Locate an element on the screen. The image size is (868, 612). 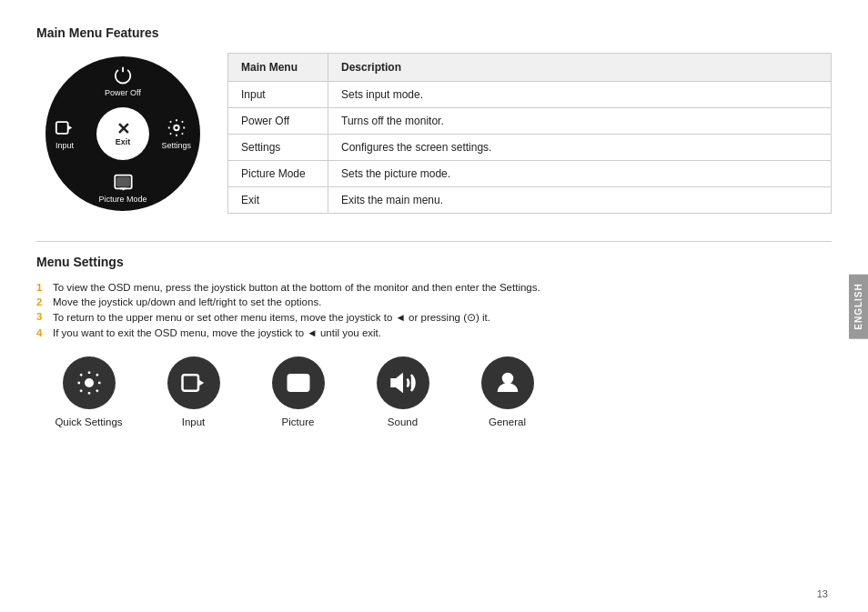
circle-item-picture-label: Picture Mode is located at coordinates (122, 199).